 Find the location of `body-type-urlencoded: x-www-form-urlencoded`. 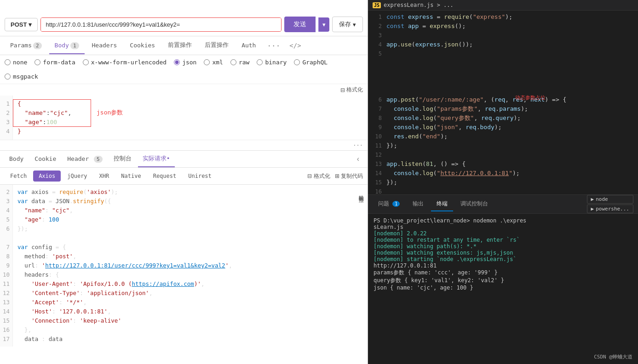

body-type-urlencoded: x-www-form-urlencoded is located at coordinates (125, 63).